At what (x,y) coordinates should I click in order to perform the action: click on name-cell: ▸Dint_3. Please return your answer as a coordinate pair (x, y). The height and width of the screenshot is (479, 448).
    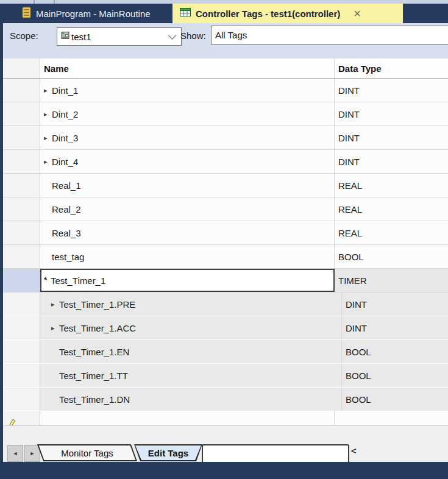
    Looking at the image, I should click on (188, 138).